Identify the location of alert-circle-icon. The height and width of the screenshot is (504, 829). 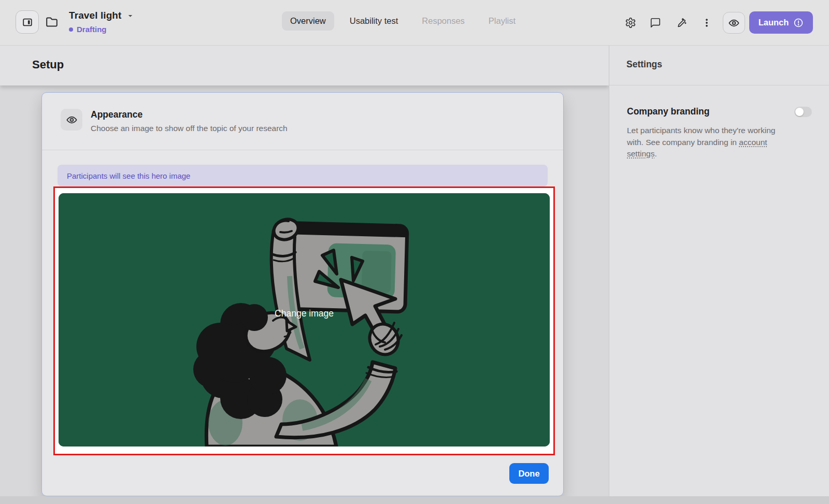
(798, 23).